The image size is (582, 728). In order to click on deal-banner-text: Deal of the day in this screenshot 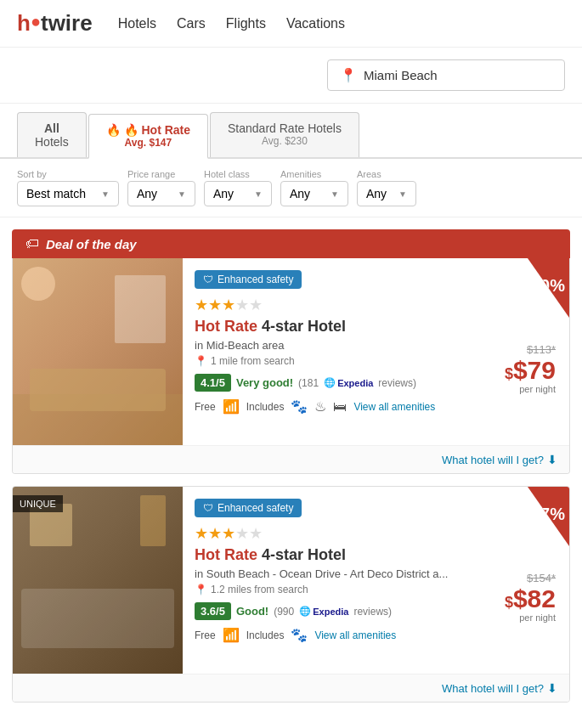, I will do `click(92, 245)`.